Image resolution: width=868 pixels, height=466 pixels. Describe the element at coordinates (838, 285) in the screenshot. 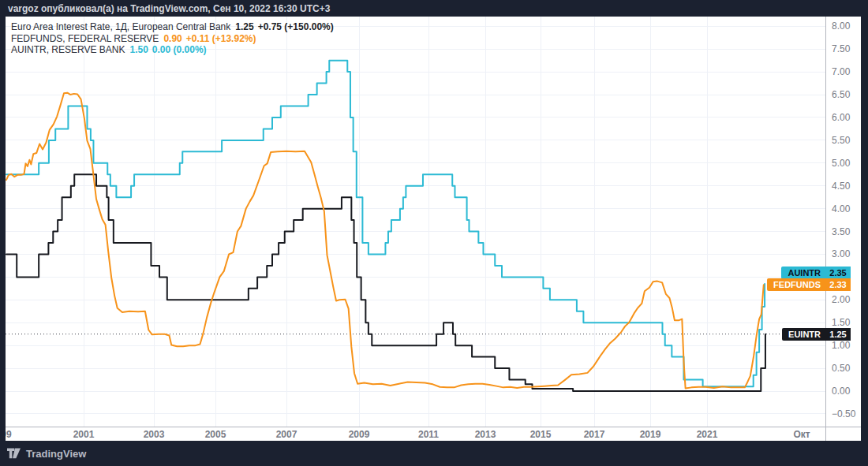

I see `price-label-value: 2.33` at that location.